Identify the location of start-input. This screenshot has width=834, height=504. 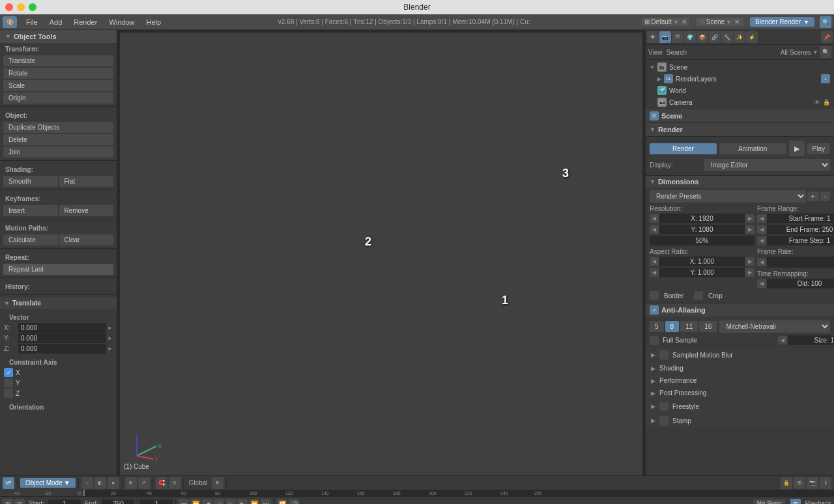
(65, 501).